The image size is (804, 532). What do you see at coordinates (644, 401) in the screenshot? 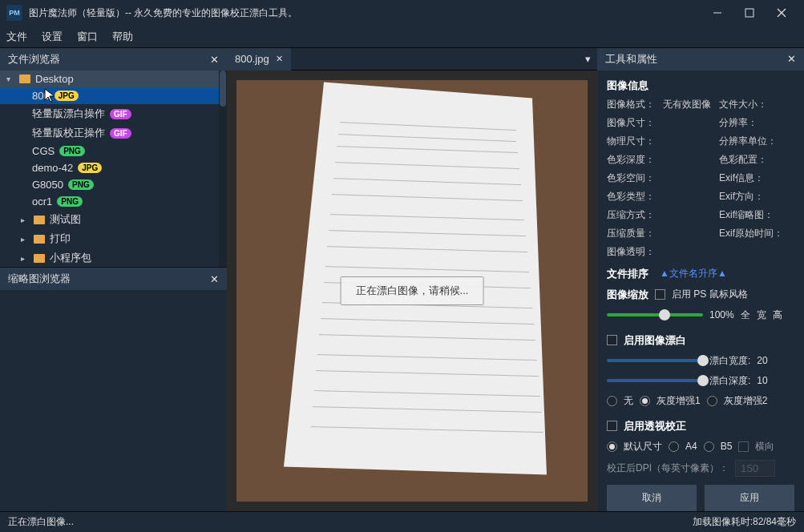
I see `radio-gray1` at bounding box center [644, 401].